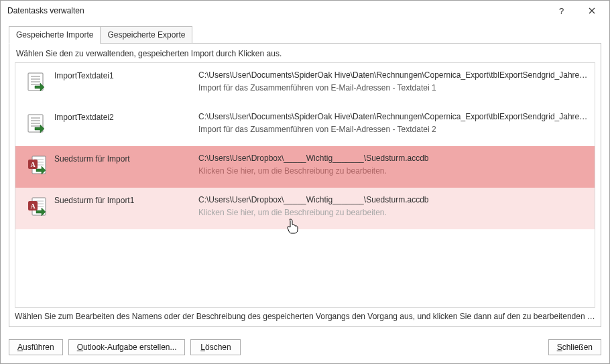 This screenshot has width=610, height=364. Describe the element at coordinates (305, 208) in the screenshot. I see `list-item: A Suedsturm für Import1 C:\Users\User\Dr…` at that location.